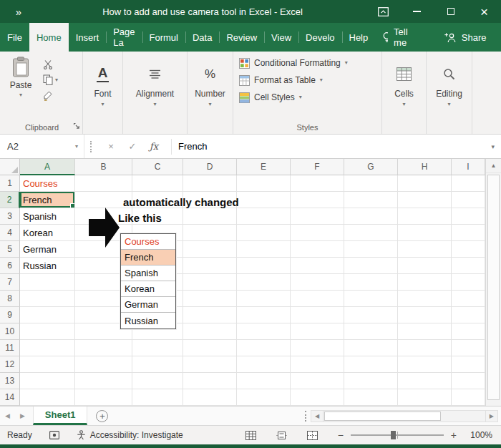 The width and height of the screenshot is (501, 448). I want to click on cell-F12, so click(318, 365).